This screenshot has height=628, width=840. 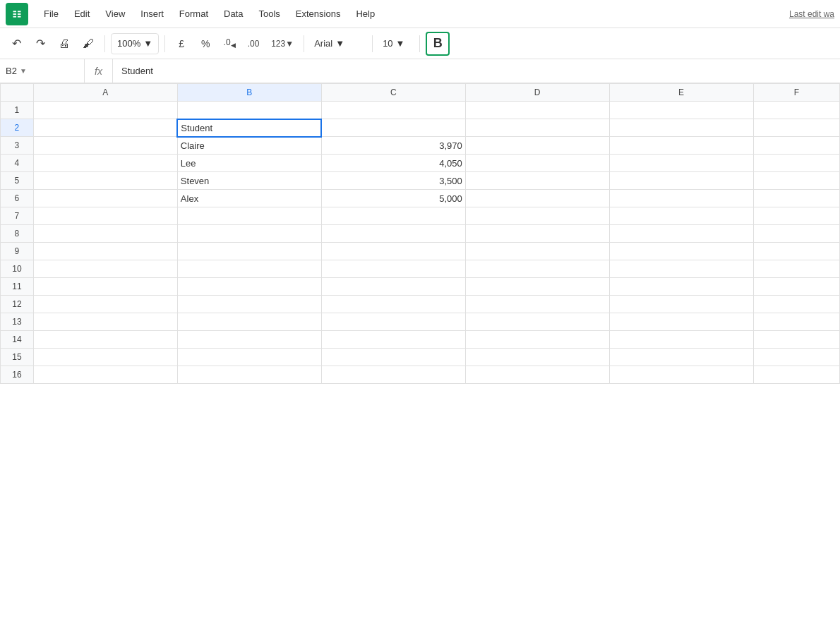 What do you see at coordinates (796, 128) in the screenshot?
I see `cell-f2` at bounding box center [796, 128].